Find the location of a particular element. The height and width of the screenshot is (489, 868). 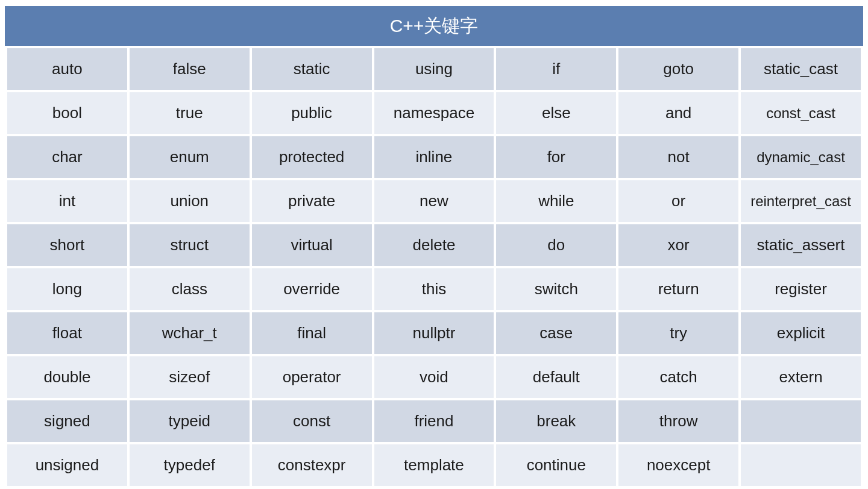

keyword-cell: typedef is located at coordinates (189, 465).